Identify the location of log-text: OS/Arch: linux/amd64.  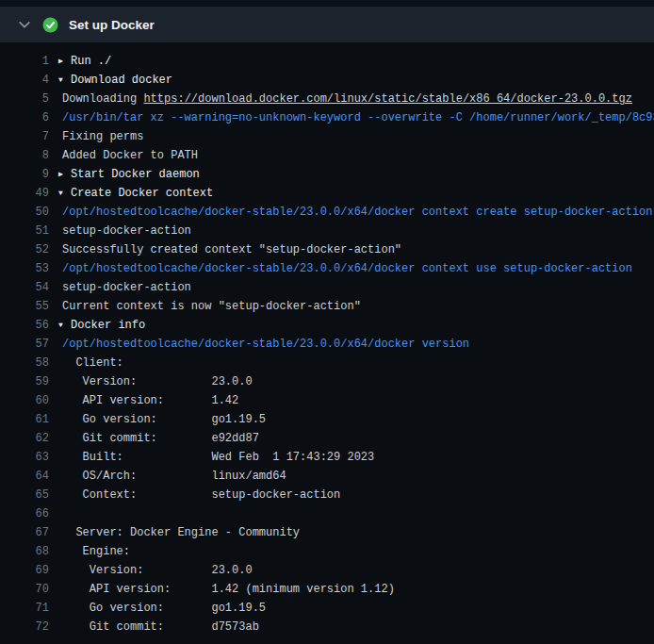
(174, 476).